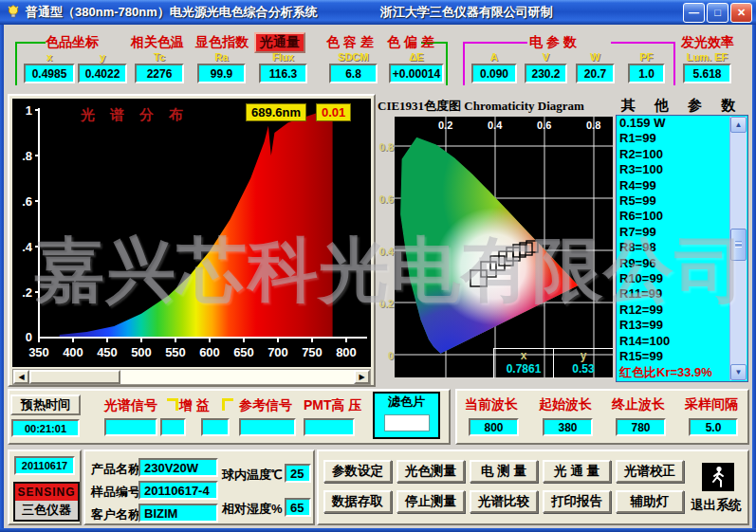 The width and height of the screenshot is (756, 532). Describe the element at coordinates (346, 353) in the screenshot. I see `svg-text: 800` at that location.